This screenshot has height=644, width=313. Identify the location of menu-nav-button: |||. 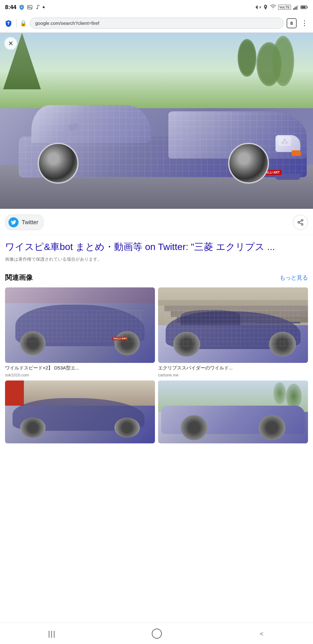
(52, 634).